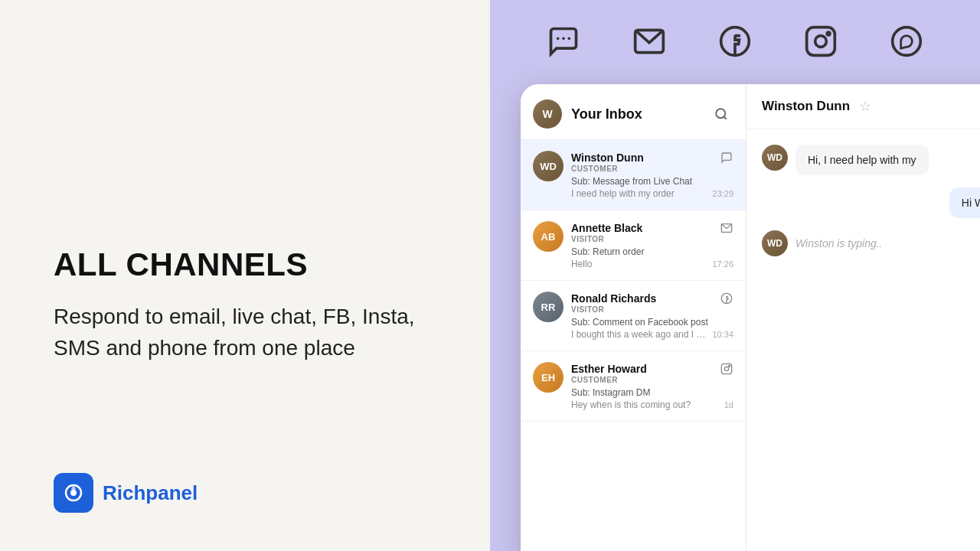 This screenshot has height=551, width=980. I want to click on conv-role-2: VISITOR, so click(652, 239).